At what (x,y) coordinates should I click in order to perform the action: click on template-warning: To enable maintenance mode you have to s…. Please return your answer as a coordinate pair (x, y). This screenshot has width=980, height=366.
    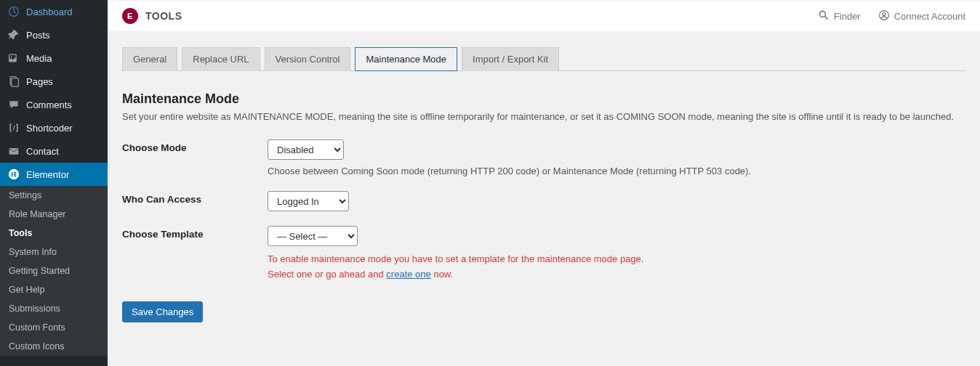
    Looking at the image, I should click on (616, 267).